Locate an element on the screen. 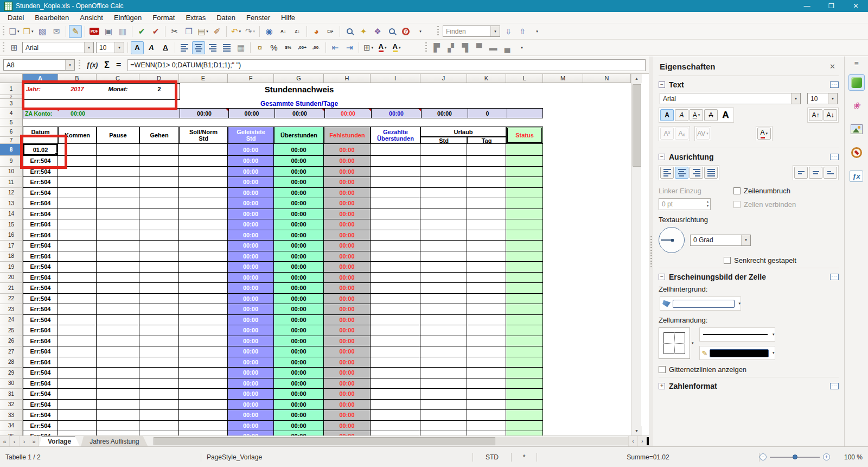  cell-e14 is located at coordinates (203, 214).